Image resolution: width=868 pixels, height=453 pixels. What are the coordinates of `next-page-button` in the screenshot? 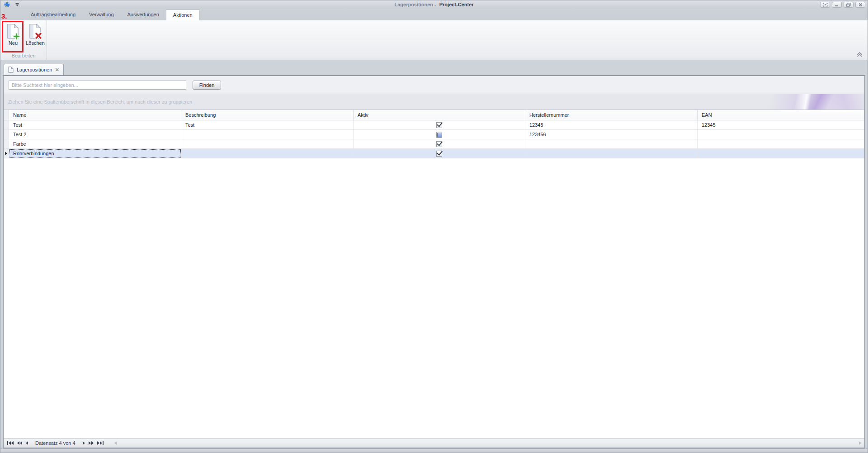 It's located at (91, 443).